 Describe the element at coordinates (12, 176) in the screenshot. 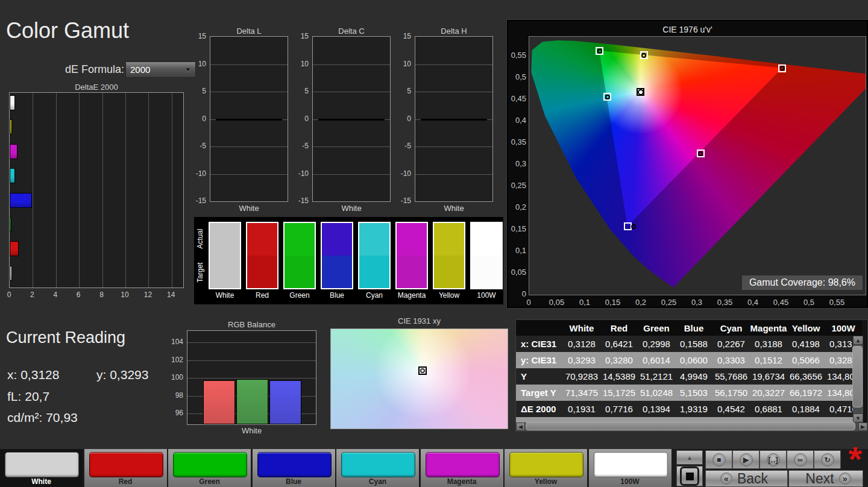

I see `deltae-bar-cyan` at that location.